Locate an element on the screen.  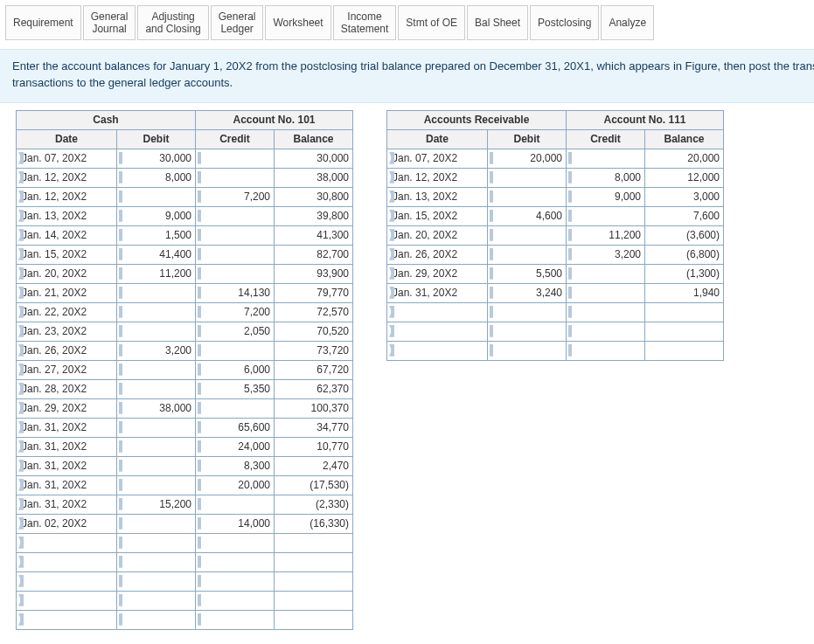
debit-cell: 8,000 is located at coordinates (157, 177).